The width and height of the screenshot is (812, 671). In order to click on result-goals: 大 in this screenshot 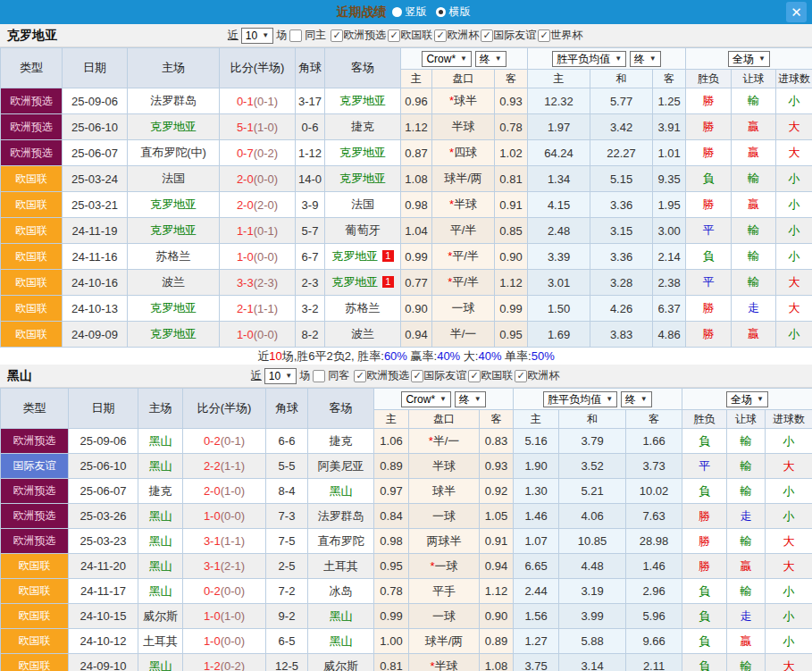, I will do `click(794, 154)`.